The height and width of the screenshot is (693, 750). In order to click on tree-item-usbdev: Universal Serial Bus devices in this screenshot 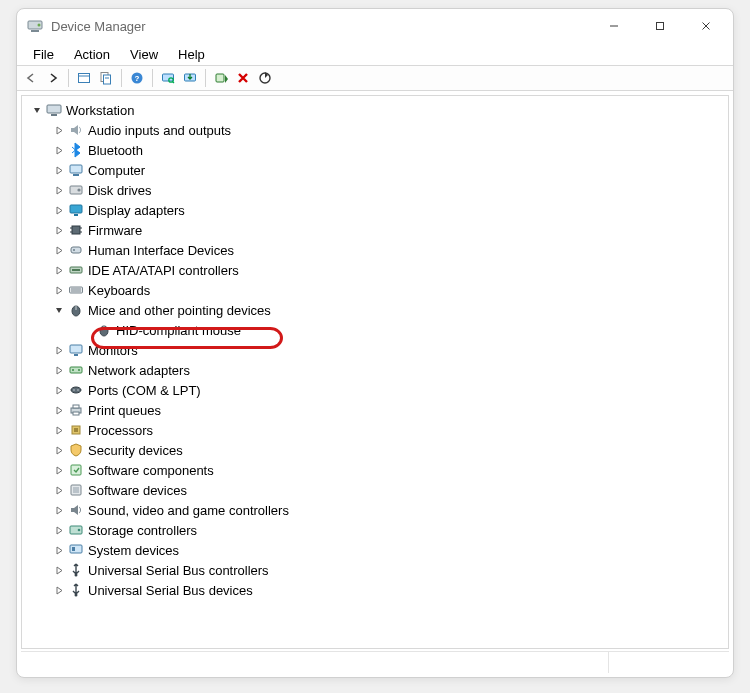, I will do `click(375, 590)`.